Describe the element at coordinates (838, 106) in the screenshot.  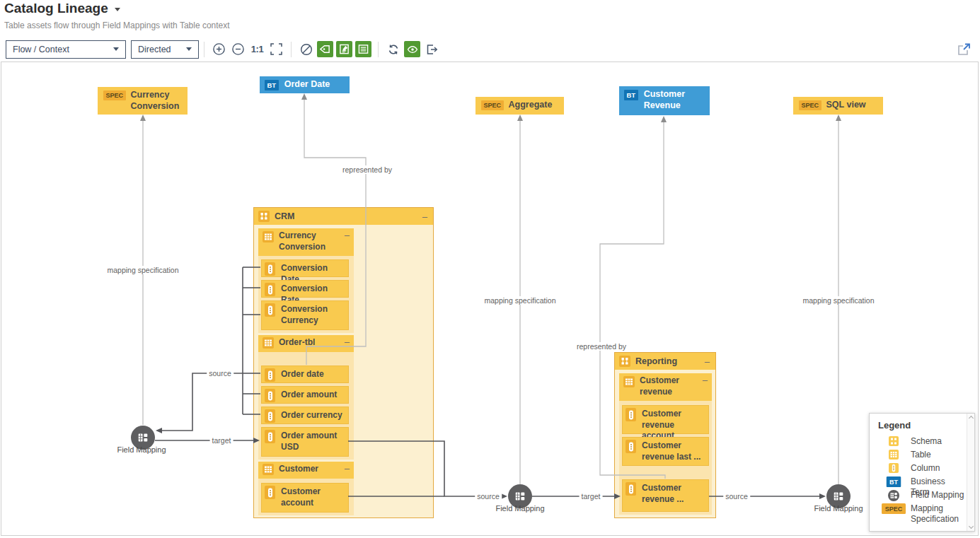
I see `node-mapping-spec-sql-view: SPEC SQL view` at that location.